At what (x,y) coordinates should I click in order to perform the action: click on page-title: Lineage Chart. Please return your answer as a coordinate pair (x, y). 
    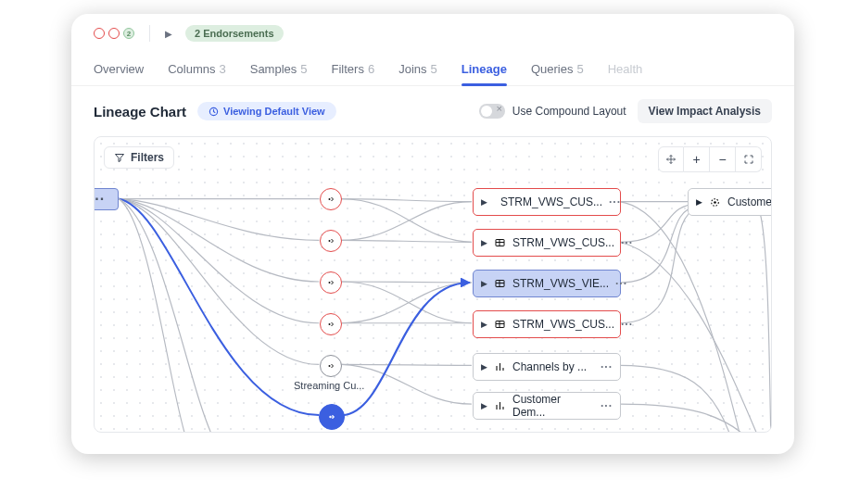
    Looking at the image, I should click on (140, 111).